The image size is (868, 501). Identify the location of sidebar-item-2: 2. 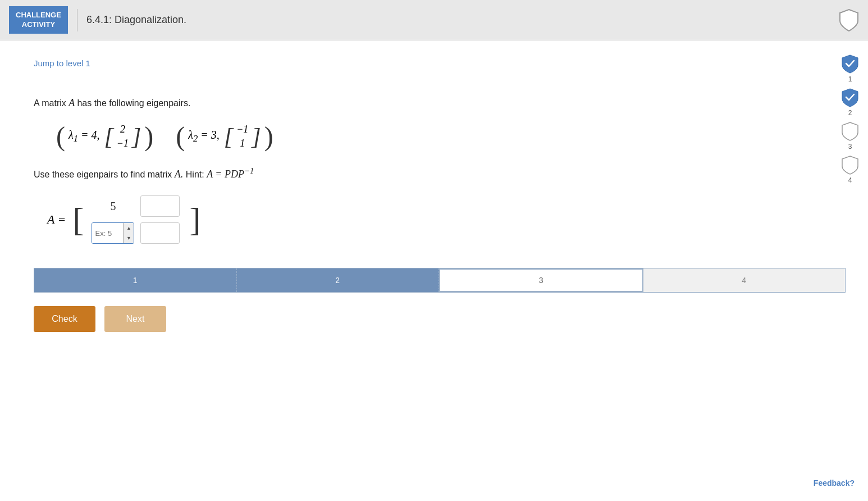
(850, 102).